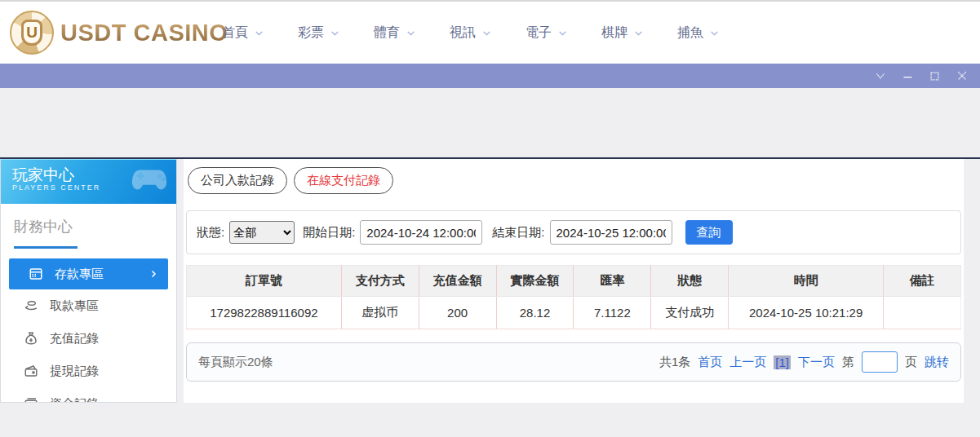  What do you see at coordinates (236, 362) in the screenshot?
I see `page-size-text: 每頁顯示20條` at bounding box center [236, 362].